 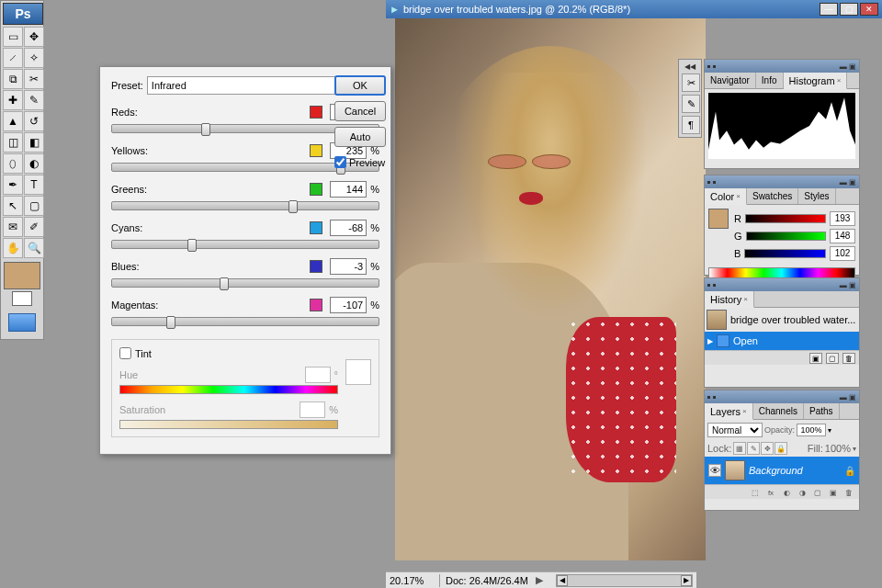 What do you see at coordinates (34, 227) in the screenshot?
I see `eyedropper-tool: ✐` at bounding box center [34, 227].